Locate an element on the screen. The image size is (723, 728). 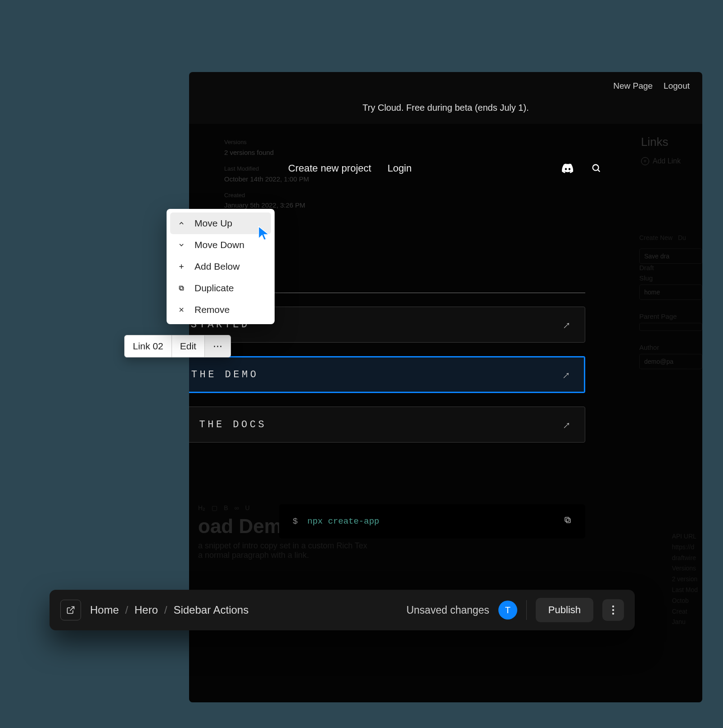
link-card-read-docs: READ THE DOCS → is located at coordinates (387, 425).